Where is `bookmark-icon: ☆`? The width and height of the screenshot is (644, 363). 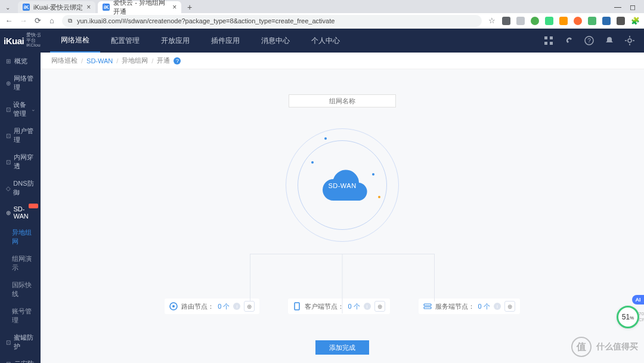
bookmark-icon: ☆ is located at coordinates (492, 20).